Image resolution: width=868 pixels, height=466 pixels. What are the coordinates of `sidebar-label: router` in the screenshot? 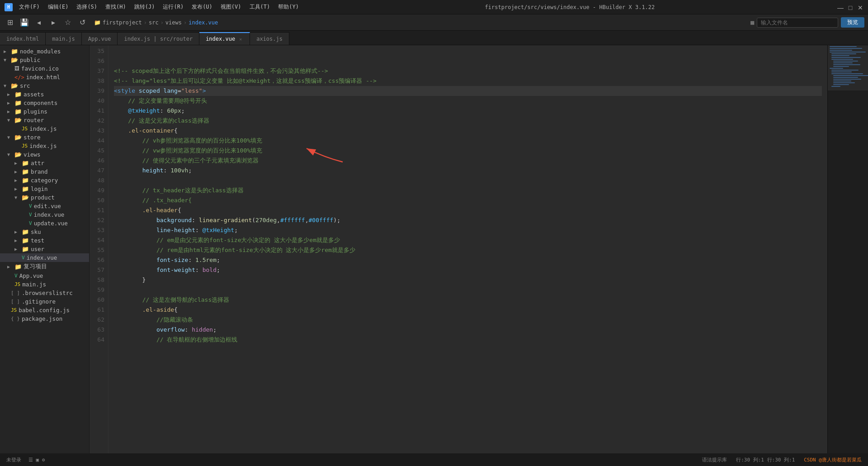 It's located at (33, 120).